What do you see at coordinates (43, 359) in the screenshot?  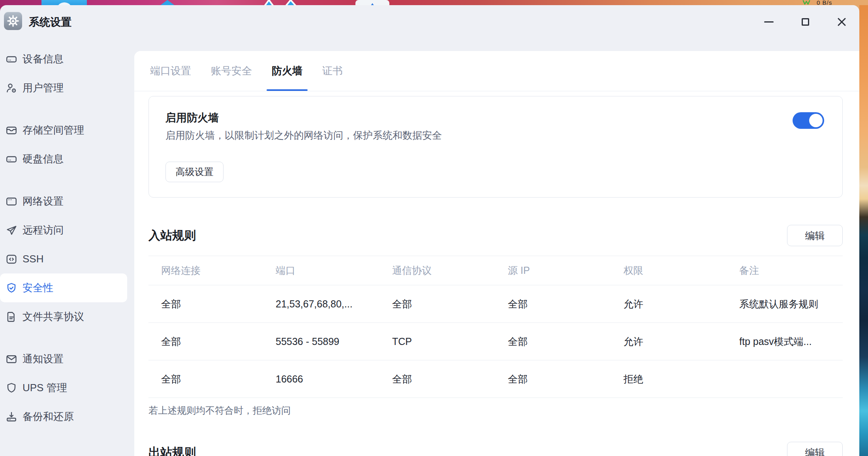 I see `sidebar-item-label: 通知设置` at bounding box center [43, 359].